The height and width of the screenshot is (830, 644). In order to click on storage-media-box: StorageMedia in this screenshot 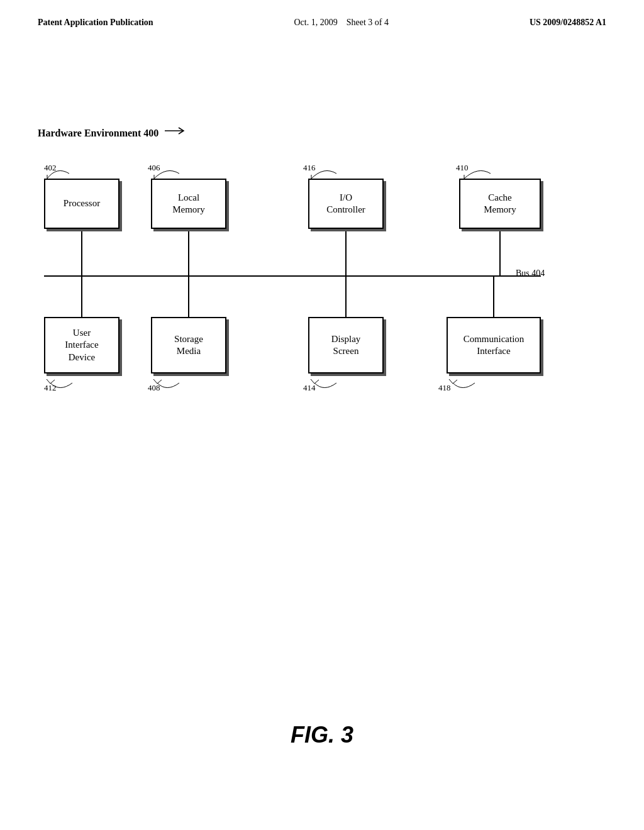, I will do `click(189, 345)`.